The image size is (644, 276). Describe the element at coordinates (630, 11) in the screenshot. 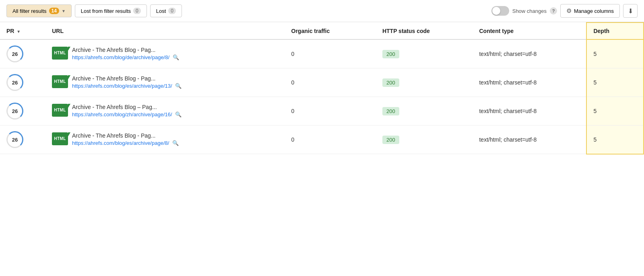

I see `download-icon: ⬇` at that location.